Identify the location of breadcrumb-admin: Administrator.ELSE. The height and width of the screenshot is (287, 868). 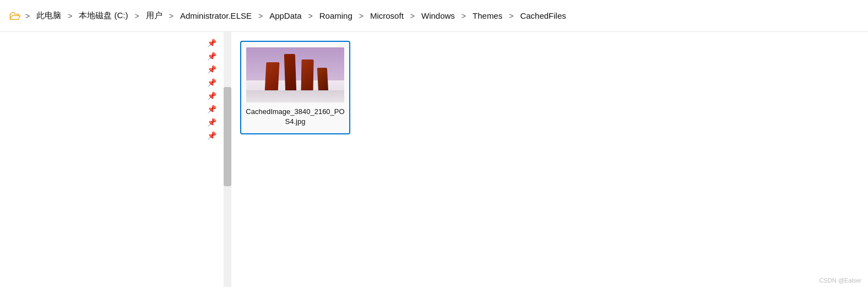
(216, 15).